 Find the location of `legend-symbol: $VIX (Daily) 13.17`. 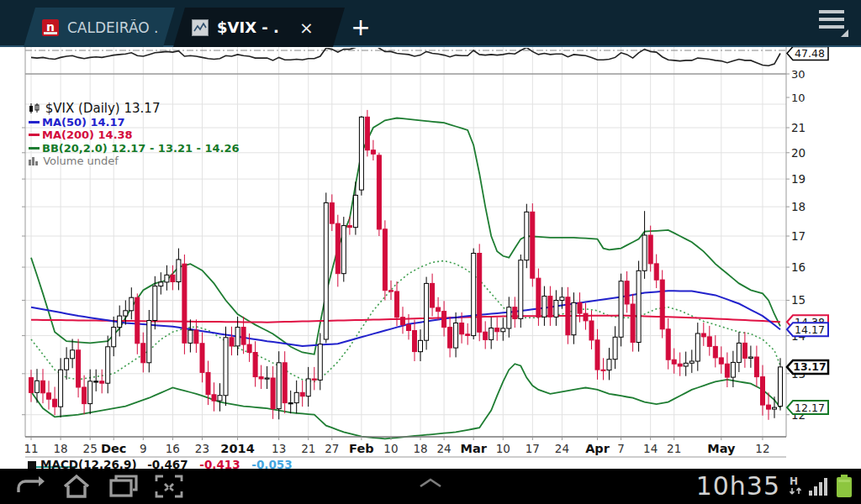

legend-symbol: $VIX (Daily) 13.17 is located at coordinates (135, 109).